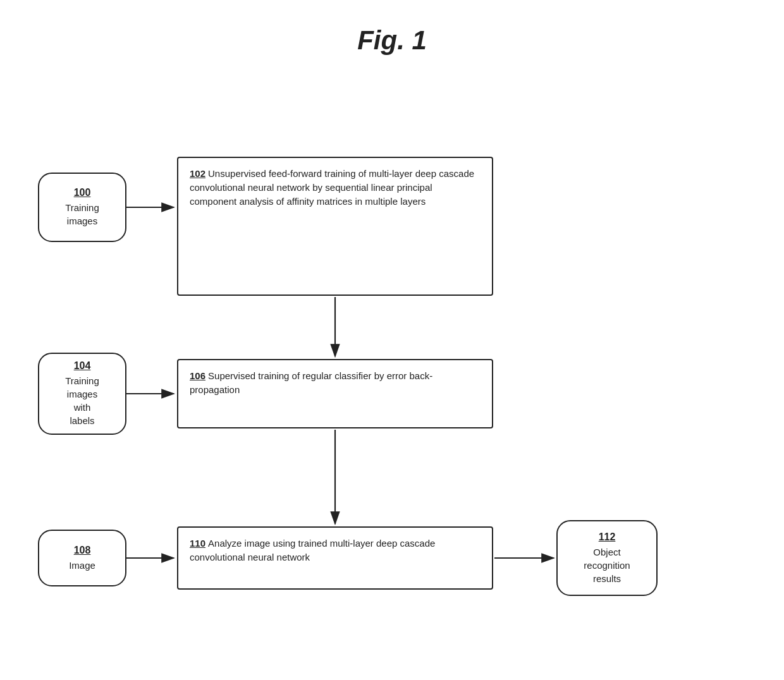  What do you see at coordinates (82, 558) in the screenshot?
I see `node-108: 108 Image` at bounding box center [82, 558].